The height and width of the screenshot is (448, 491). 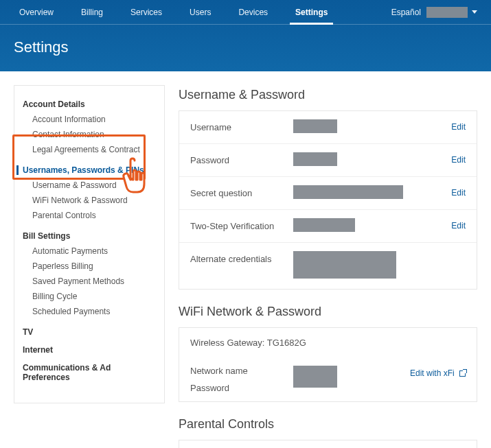 I want to click on row-two-step: Two-Step Verification Edit, so click(x=328, y=226).